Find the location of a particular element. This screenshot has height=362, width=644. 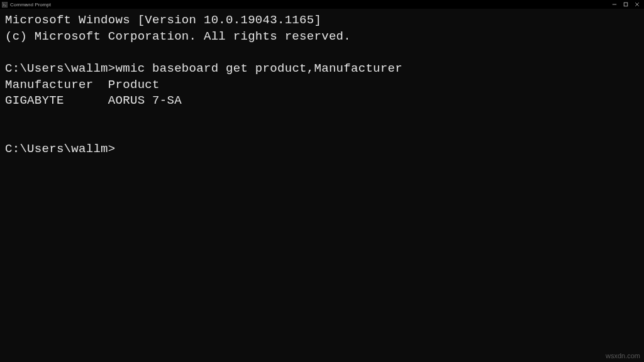

titlebar-left: Command Prompt is located at coordinates (26, 4).